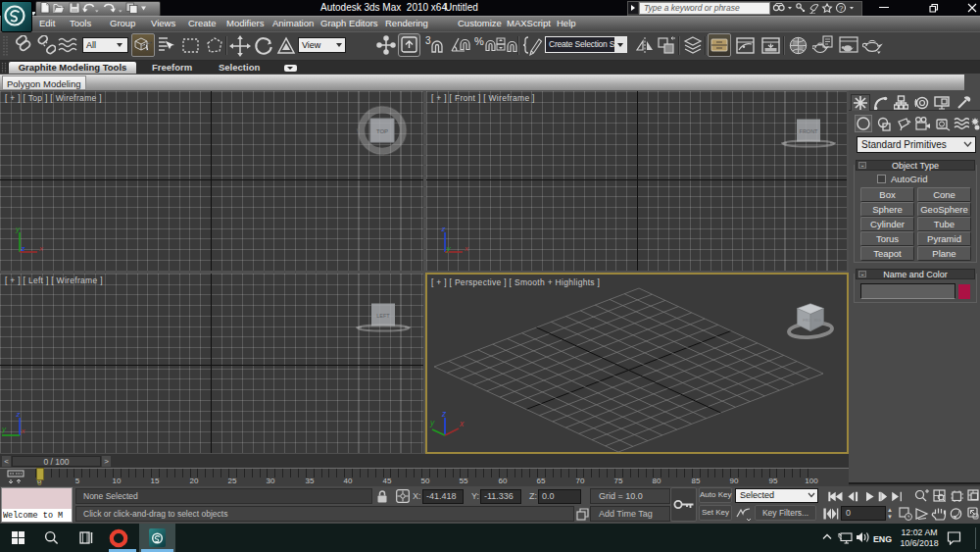 The height and width of the screenshot is (552, 980). Describe the element at coordinates (382, 153) in the screenshot. I see `svg-text: S` at that location.